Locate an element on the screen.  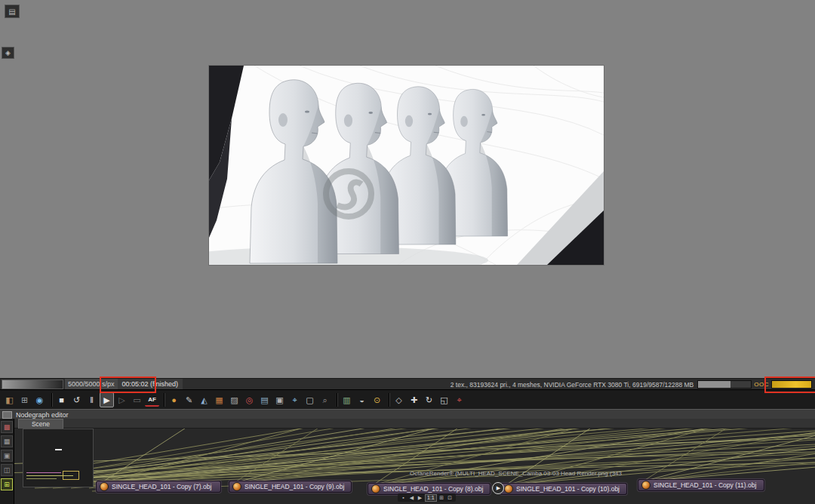
render-layer-icon: ▤ is located at coordinates (264, 400).